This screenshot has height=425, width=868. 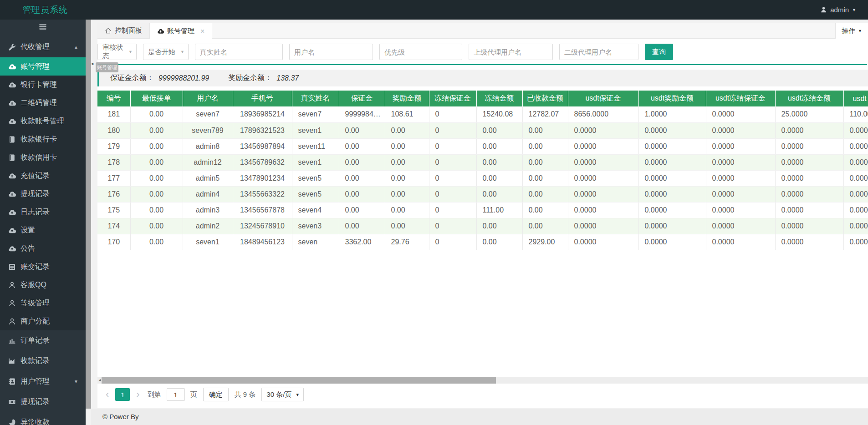 What do you see at coordinates (421, 52) in the screenshot?
I see `priority-input` at bounding box center [421, 52].